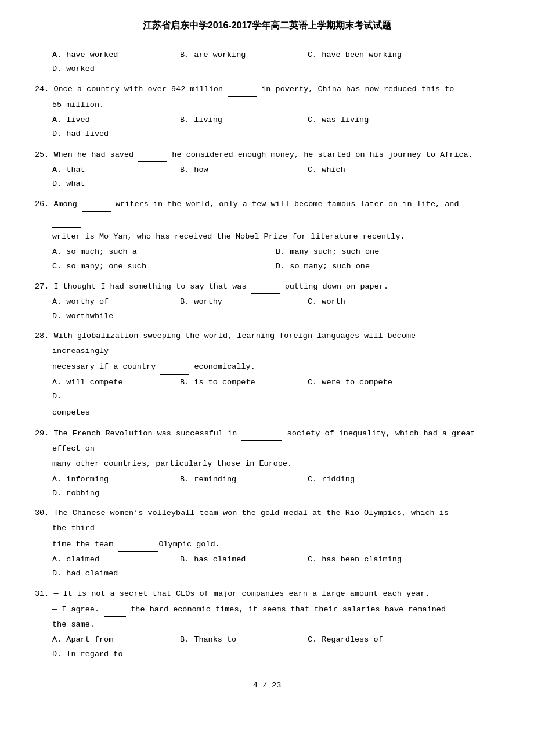 The height and width of the screenshot is (756, 534). Describe the element at coordinates (366, 640) in the screenshot. I see `option-c: C. Regardless of` at that location.